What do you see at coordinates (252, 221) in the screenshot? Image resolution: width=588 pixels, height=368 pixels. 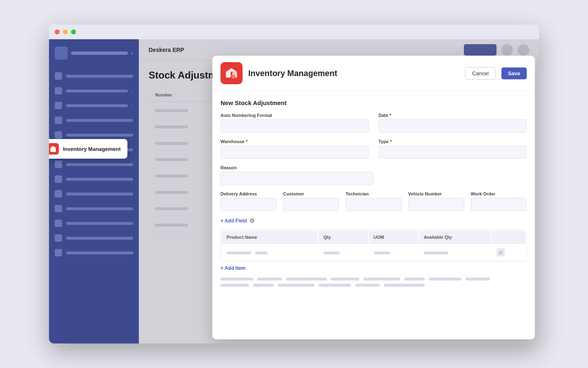 I see `gear-icon: ⚙` at bounding box center [252, 221].